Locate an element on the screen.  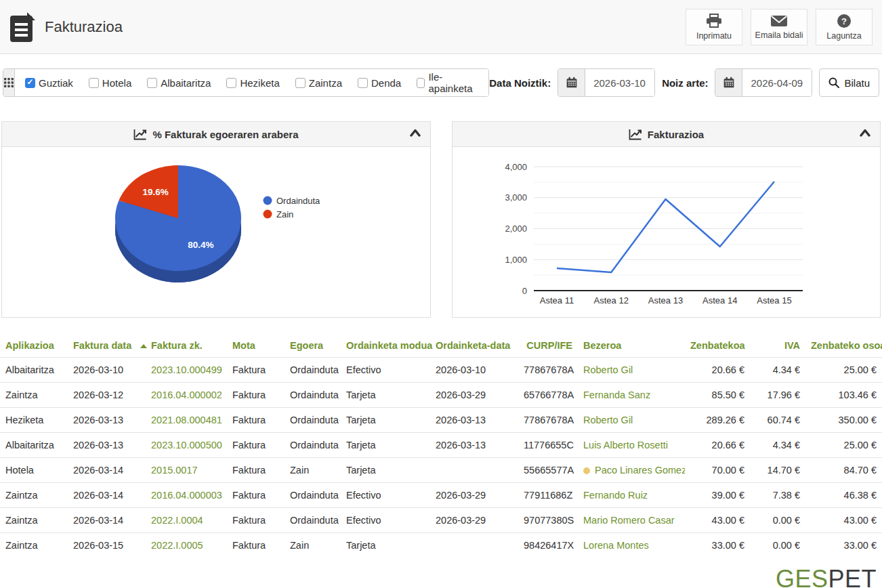
logo-text-dark: PET is located at coordinates (852, 576).